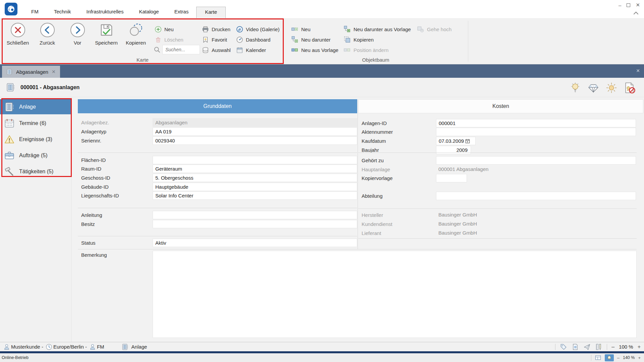  I want to click on close-window-button: ✕, so click(638, 5).